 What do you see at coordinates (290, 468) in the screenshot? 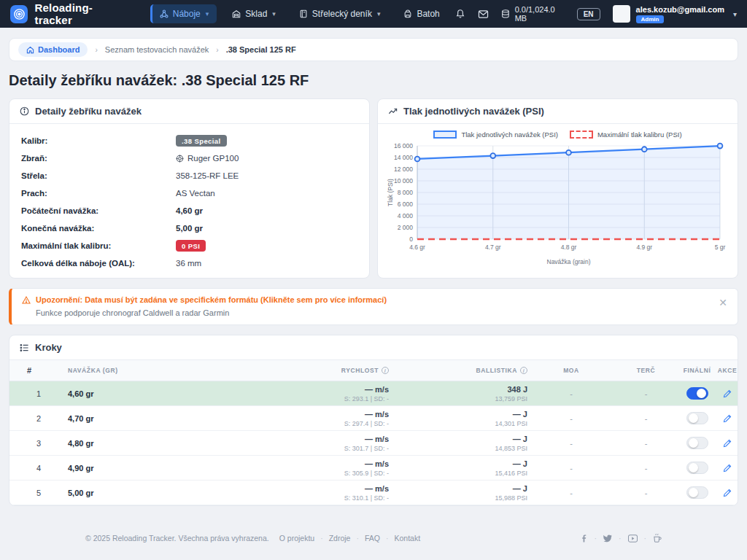
I see `speed-cell: — m/s S: 305.9 | SD: -` at bounding box center [290, 468].